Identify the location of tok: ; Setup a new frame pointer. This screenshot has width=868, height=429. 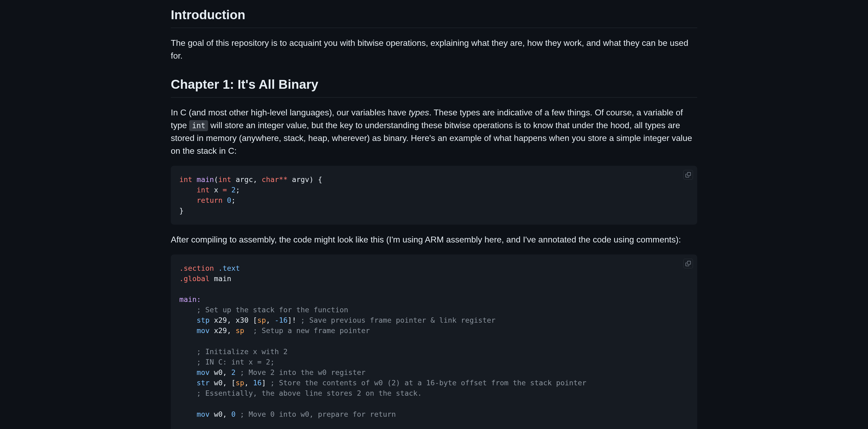
(311, 331).